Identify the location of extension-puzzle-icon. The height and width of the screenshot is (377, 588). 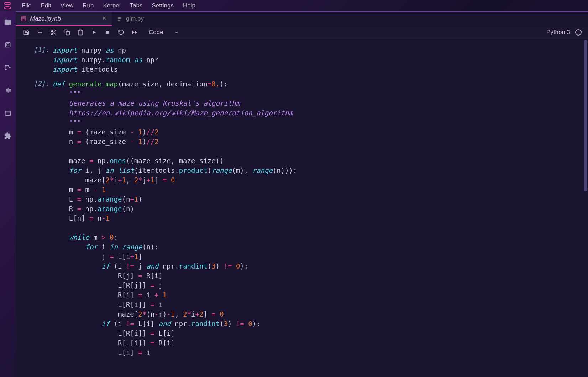
(8, 136).